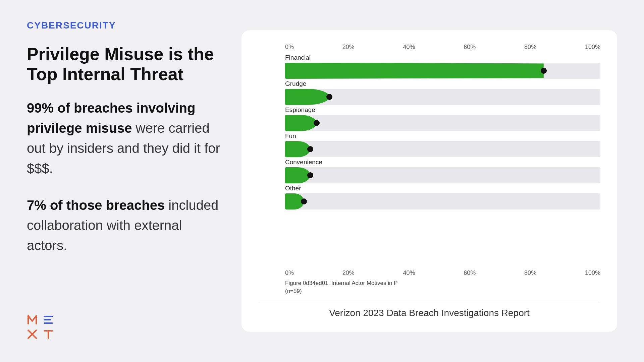  I want to click on row-label-2: Espionage, so click(429, 110).